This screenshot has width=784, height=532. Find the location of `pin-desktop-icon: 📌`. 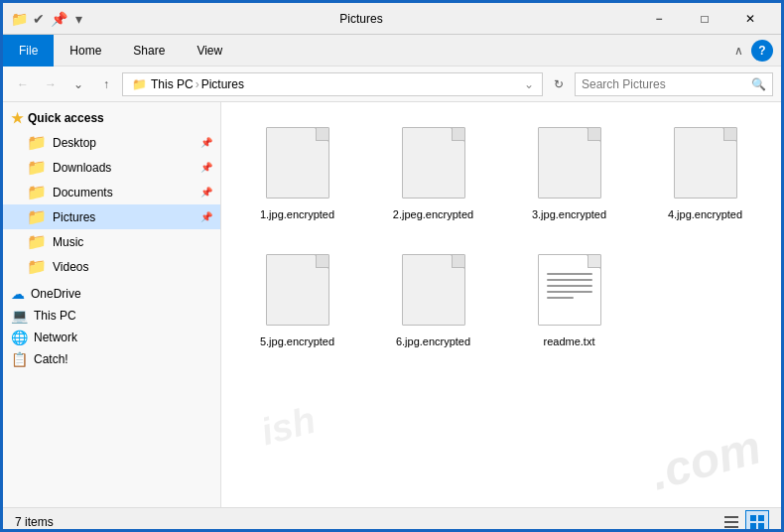

pin-desktop-icon: 📌 is located at coordinates (206, 143).